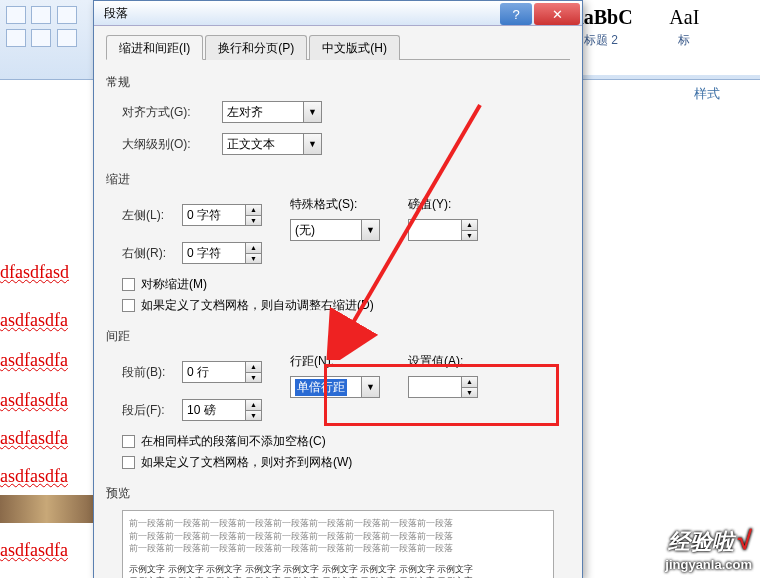  Describe the element at coordinates (204, 216) in the screenshot. I see `indent-left-value: 0 字符` at that location.